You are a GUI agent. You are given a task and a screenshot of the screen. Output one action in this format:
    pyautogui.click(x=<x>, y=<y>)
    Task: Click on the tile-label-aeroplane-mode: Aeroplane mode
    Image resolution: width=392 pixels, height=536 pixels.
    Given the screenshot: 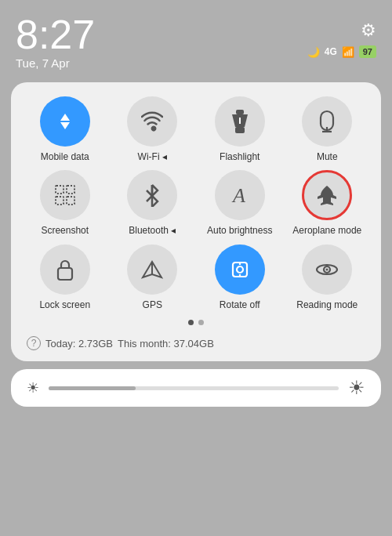 What is the action you would take?
    pyautogui.click(x=327, y=230)
    